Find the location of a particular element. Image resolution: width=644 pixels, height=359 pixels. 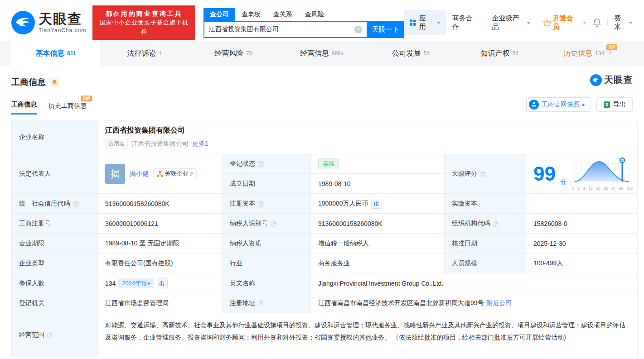

more-former-names-link: 更多1 is located at coordinates (200, 144).